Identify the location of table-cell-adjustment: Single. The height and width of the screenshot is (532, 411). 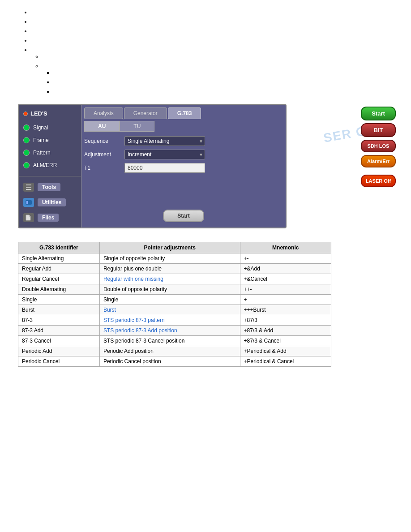
(170, 300).